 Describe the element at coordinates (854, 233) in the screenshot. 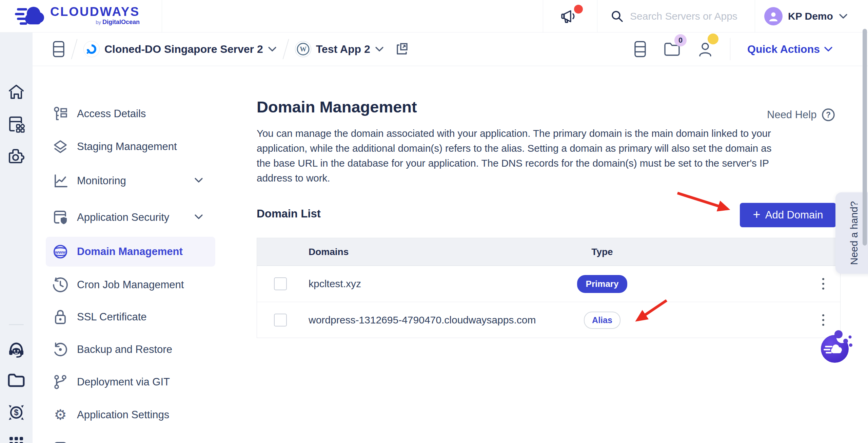

I see `need-a-hand-label: Need a hand?` at that location.